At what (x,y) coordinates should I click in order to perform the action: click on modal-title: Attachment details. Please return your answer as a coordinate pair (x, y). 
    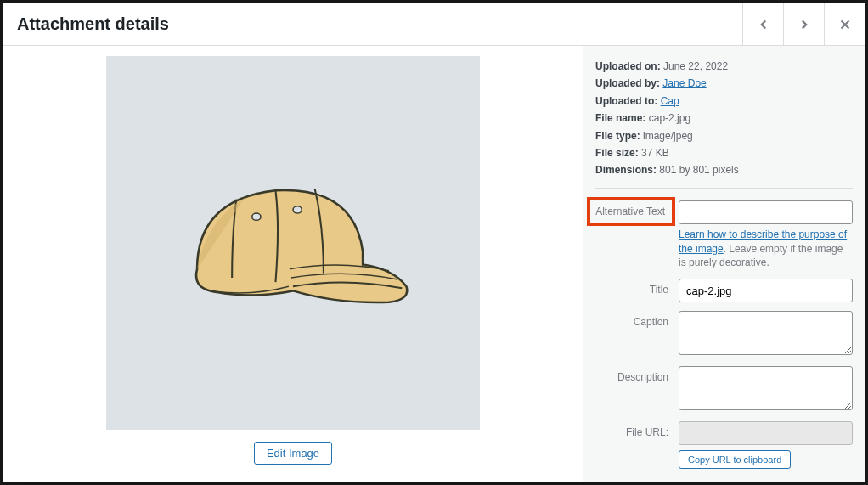
    Looking at the image, I should click on (87, 24).